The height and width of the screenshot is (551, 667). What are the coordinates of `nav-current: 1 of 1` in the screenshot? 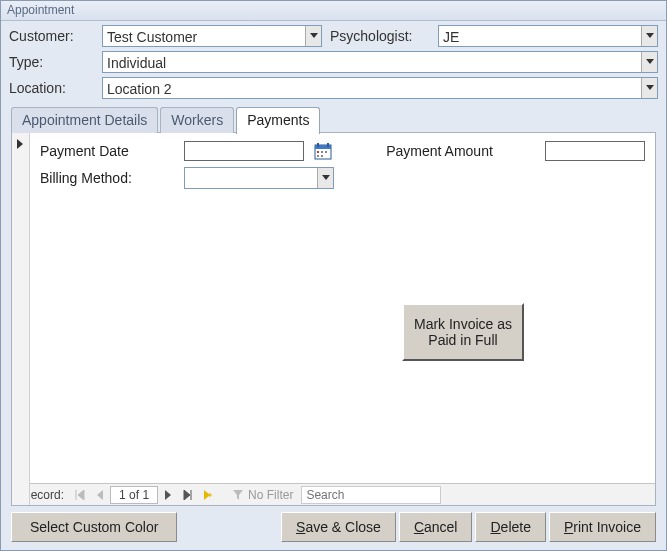 It's located at (134, 495).